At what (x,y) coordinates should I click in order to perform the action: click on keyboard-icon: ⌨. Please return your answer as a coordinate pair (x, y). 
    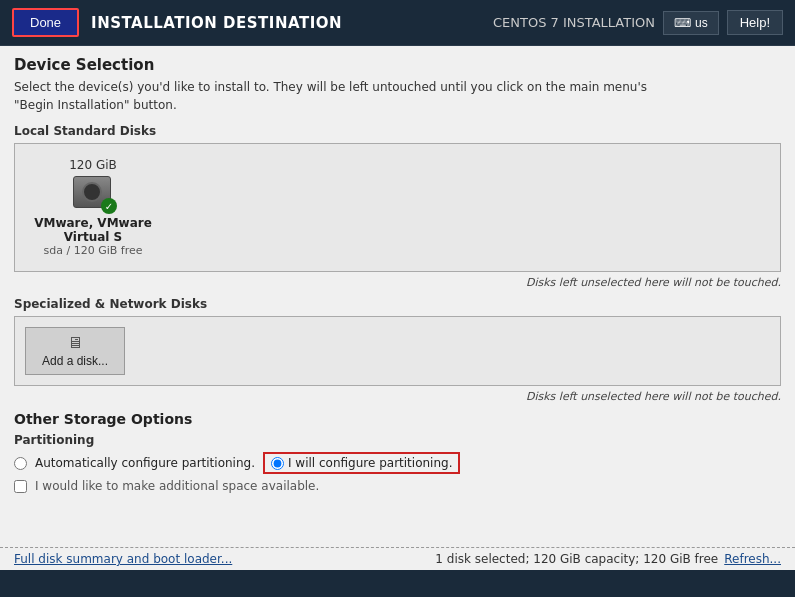
    Looking at the image, I should click on (682, 23).